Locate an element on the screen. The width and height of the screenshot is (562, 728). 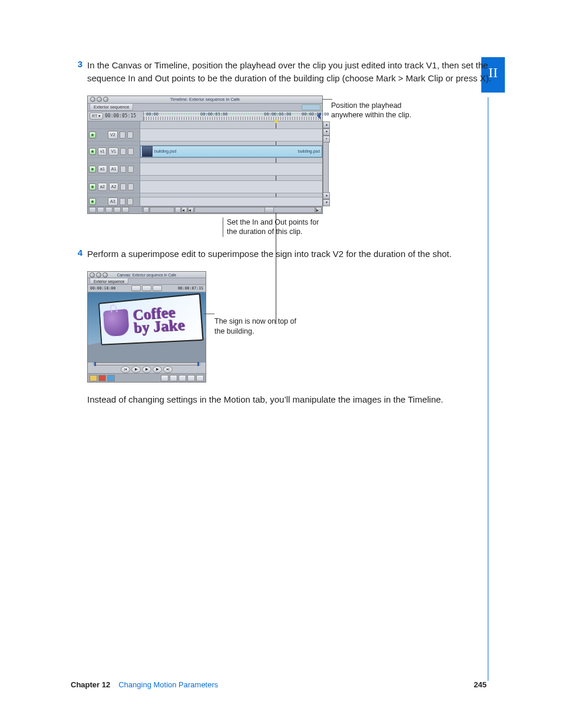
out-point-icon is located at coordinates (198, 364).